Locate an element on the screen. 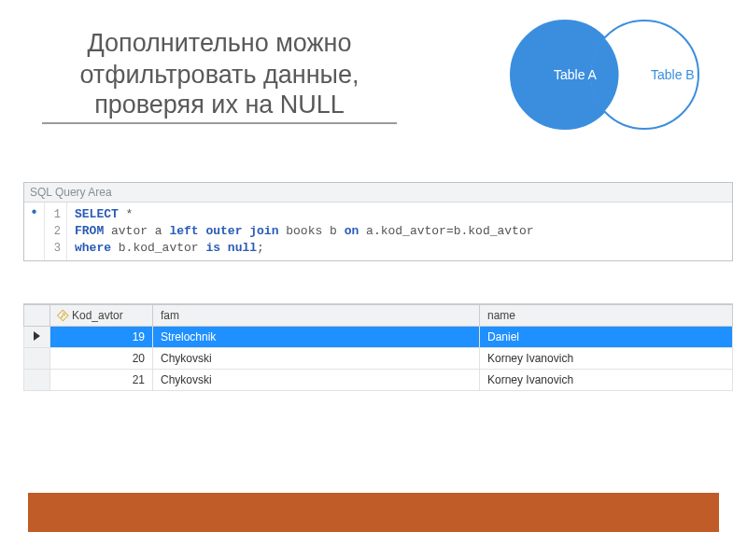 Image resolution: width=747 pixels, height=560 pixels. change-marker: • is located at coordinates (35, 231).